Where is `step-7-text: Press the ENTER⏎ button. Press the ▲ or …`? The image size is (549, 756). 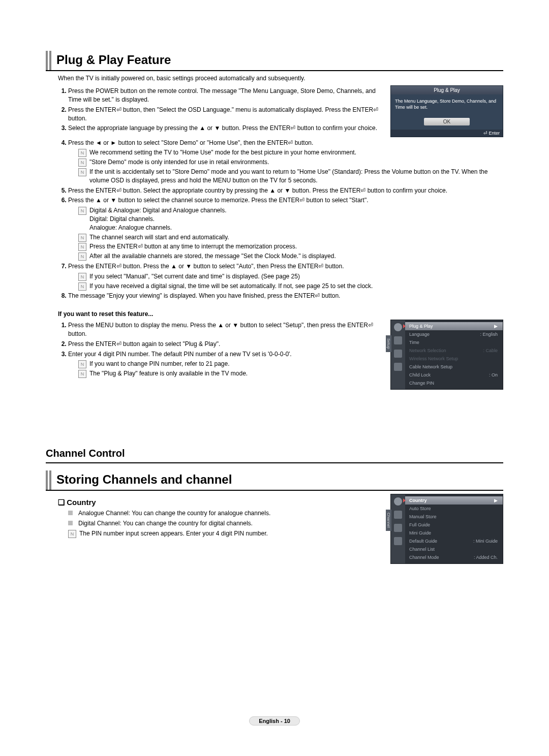 step-7-text: Press the ENTER⏎ button. Press the ▲ or … is located at coordinates (206, 266).